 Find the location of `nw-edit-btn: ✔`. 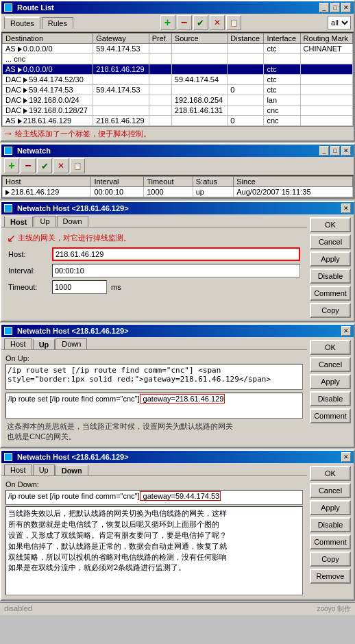

nw-edit-btn: ✔ is located at coordinates (45, 166).